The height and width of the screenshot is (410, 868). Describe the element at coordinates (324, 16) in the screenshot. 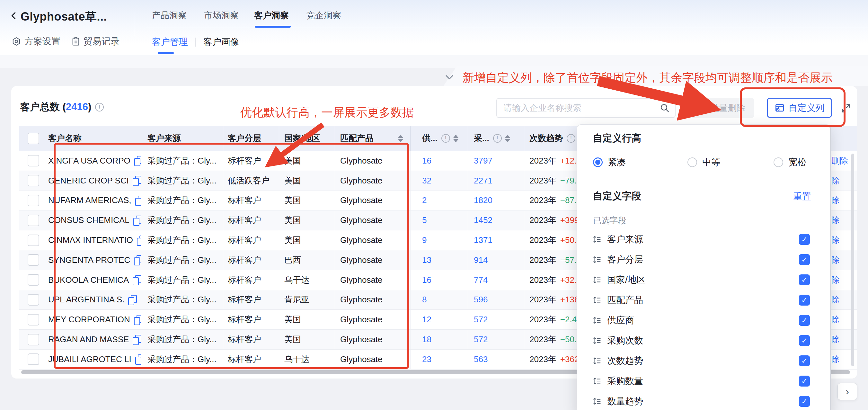

I see `tab-competitor-insight: 竞企洞察` at that location.